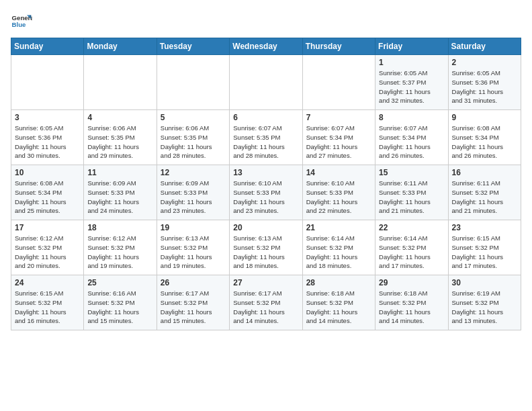  I want to click on day-number: 23, so click(485, 228).